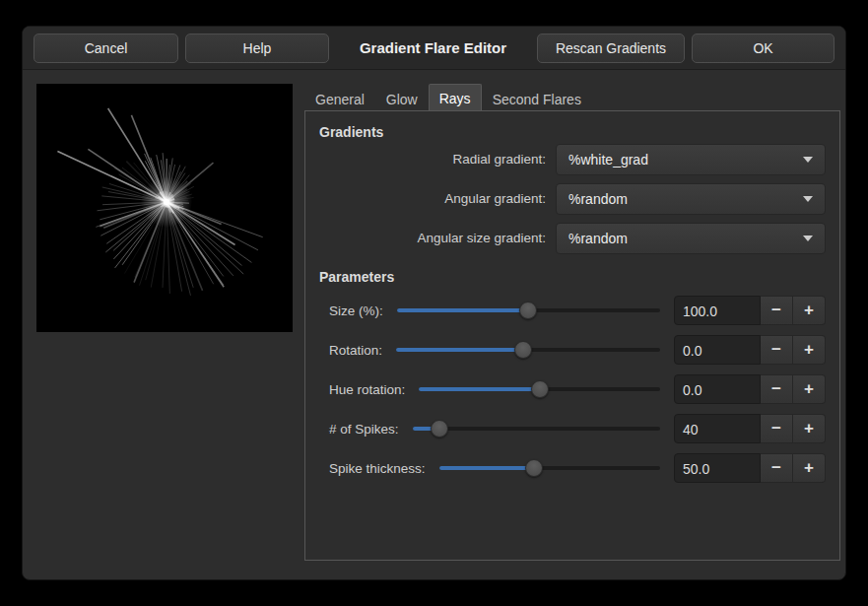  What do you see at coordinates (540, 389) in the screenshot?
I see `hue-rotation-slider` at bounding box center [540, 389].